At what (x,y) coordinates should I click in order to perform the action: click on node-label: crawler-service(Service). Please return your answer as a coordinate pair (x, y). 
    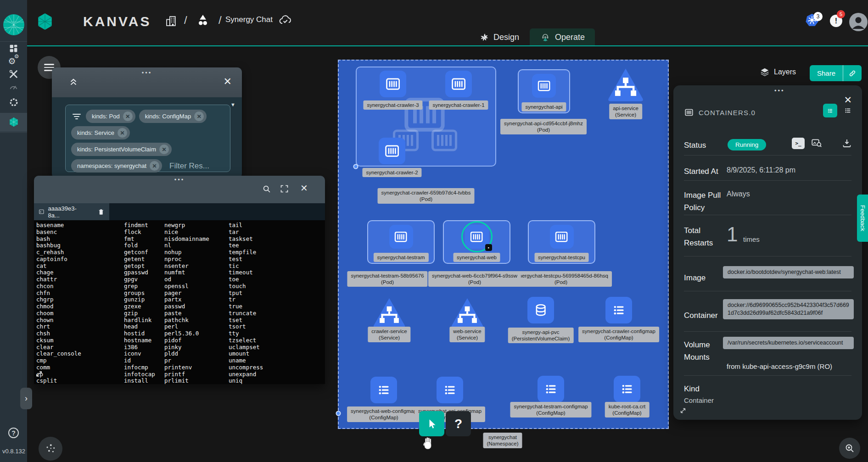
    Looking at the image, I should click on (389, 334).